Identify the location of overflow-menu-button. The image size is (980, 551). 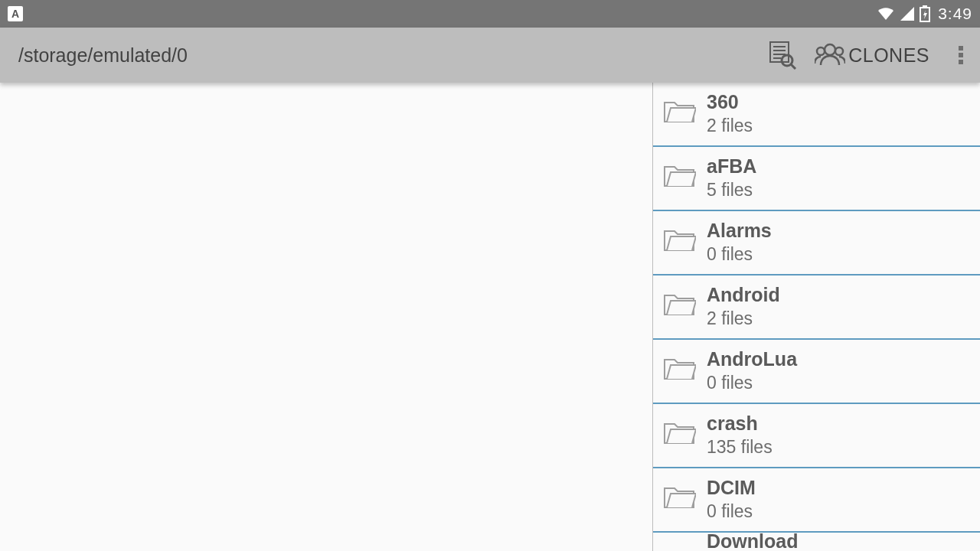
(961, 55).